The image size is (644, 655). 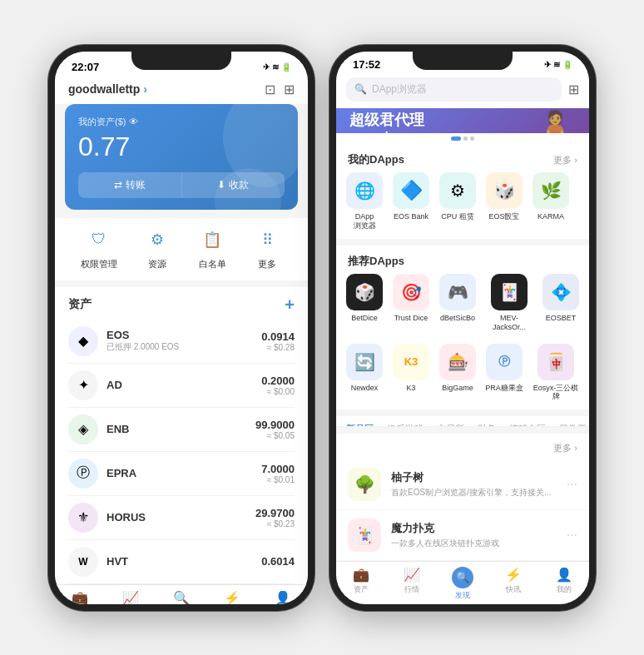 What do you see at coordinates (364, 484) in the screenshot?
I see `yuzushu-icon: 🌳` at bounding box center [364, 484].